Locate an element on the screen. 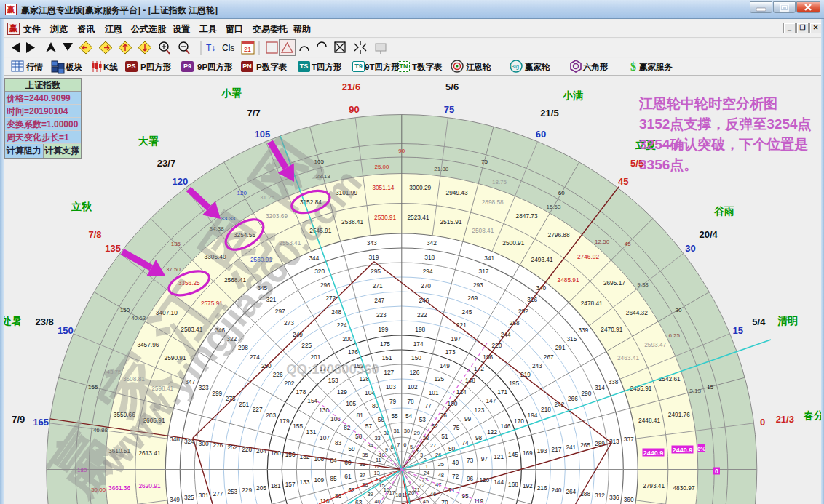  svg-text: 25.00 is located at coordinates (381, 167).